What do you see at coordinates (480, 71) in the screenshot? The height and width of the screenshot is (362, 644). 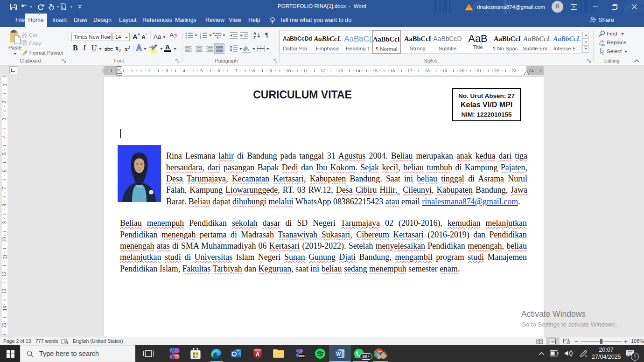 I see `svg-text: 21` at bounding box center [480, 71].